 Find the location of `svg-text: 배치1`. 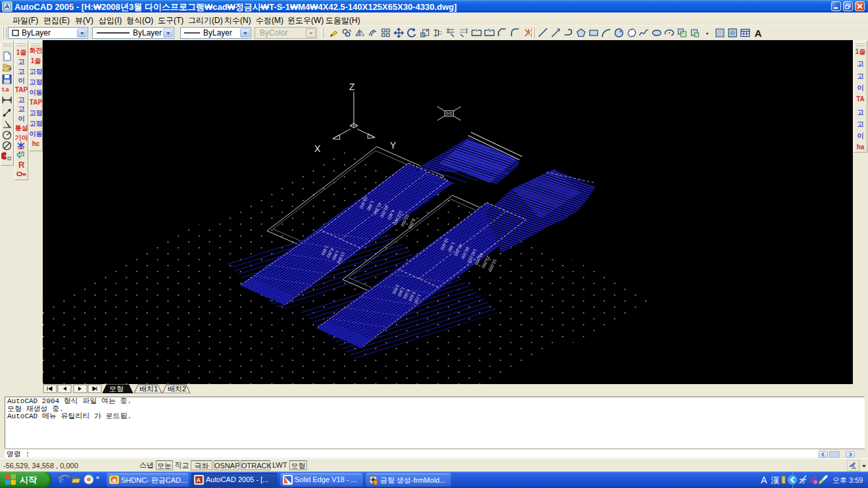

svg-text: 배치1 is located at coordinates (149, 389).